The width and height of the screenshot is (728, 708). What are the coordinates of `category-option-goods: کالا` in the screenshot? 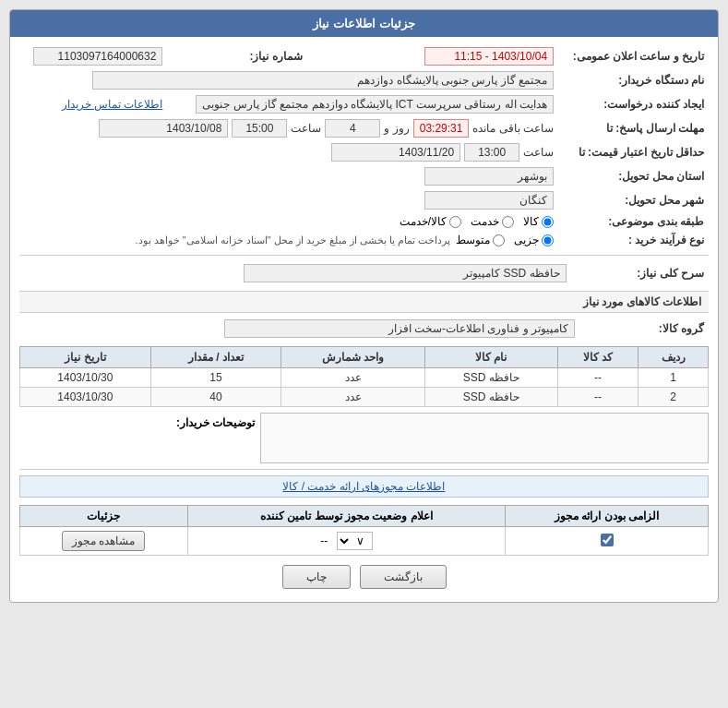 It's located at (539, 222).